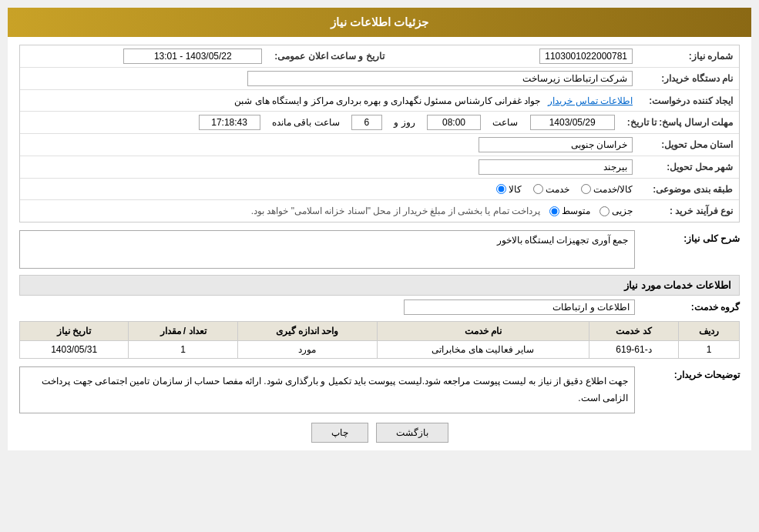 The image size is (759, 532). What do you see at coordinates (689, 189) in the screenshot?
I see `tabndi-label: طبقه بندی موضوعی:` at bounding box center [689, 189].